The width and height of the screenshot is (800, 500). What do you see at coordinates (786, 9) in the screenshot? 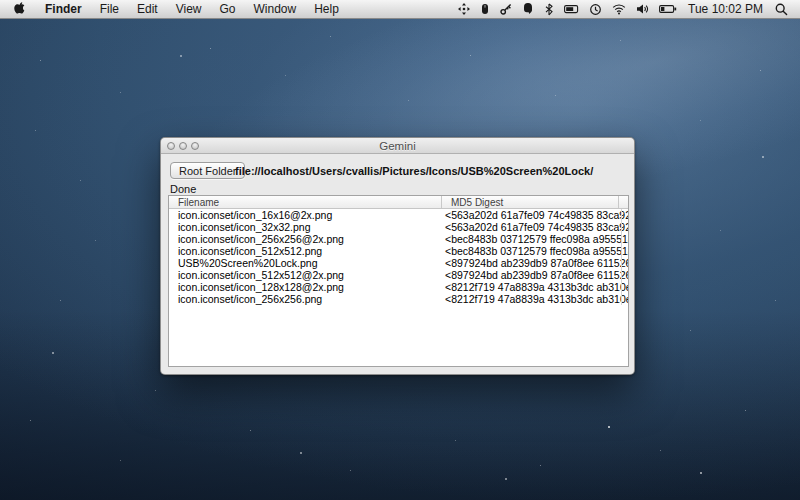
I see `spotlight-icon` at bounding box center [786, 9].